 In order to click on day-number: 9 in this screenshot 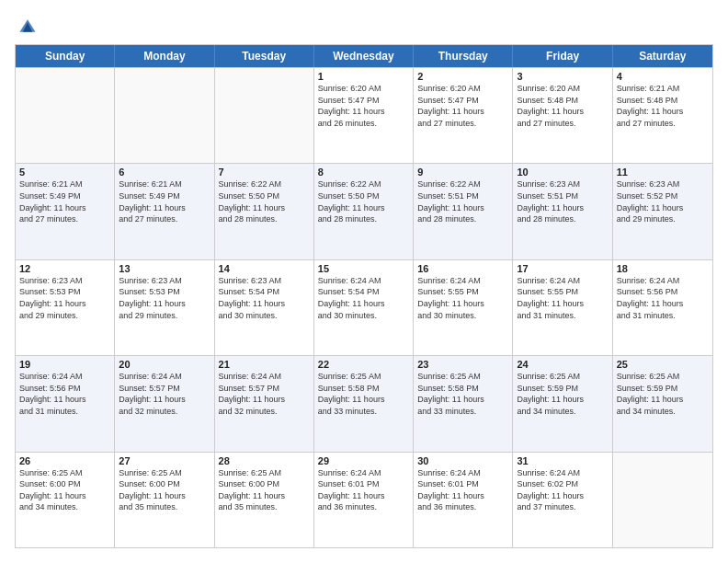, I will do `click(463, 172)`.